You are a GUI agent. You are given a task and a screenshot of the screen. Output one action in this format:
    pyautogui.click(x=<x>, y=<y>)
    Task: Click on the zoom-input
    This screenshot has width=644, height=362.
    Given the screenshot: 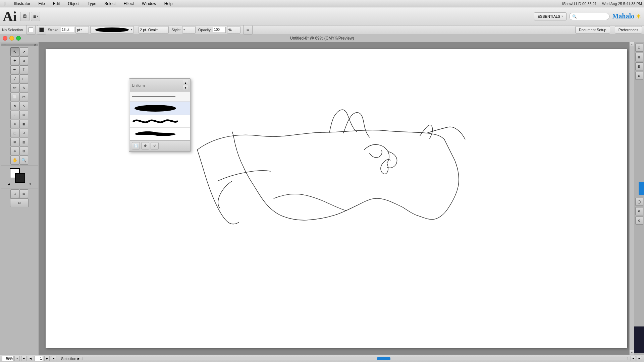 What is the action you would take?
    pyautogui.click(x=8, y=359)
    